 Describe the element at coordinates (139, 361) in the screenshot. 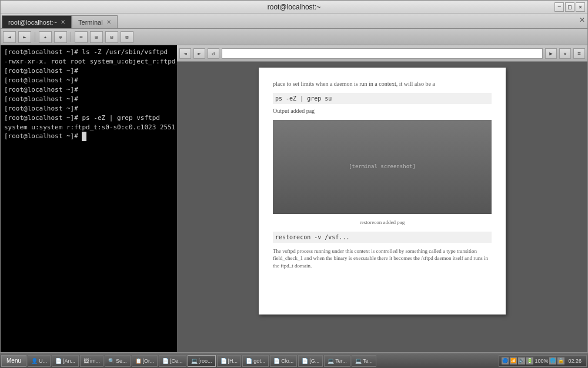

I see `task-icon-5: 📋` at that location.